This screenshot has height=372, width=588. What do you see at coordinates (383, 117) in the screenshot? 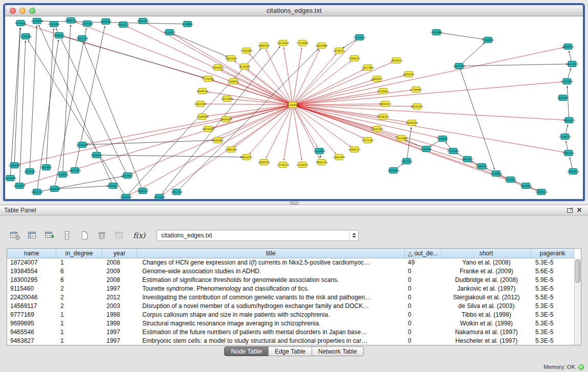
I see `graph-node: 17548733` at bounding box center [383, 117].